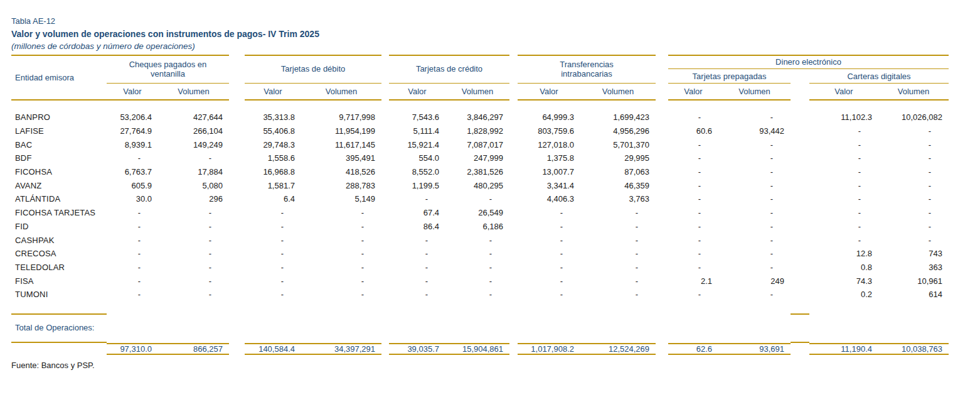  Describe the element at coordinates (273, 349) in the screenshot. I see `total-value-cell: 140,584.4` at that location.